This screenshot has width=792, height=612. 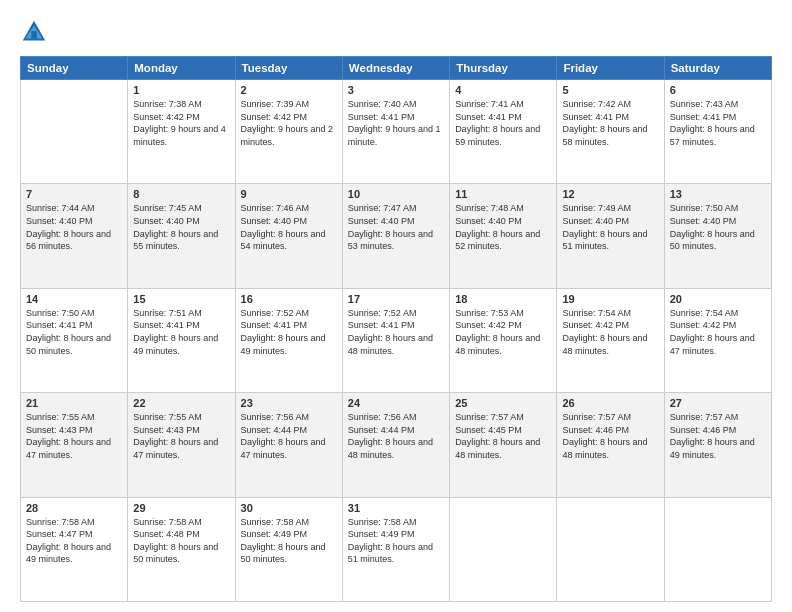 What do you see at coordinates (74, 299) in the screenshot?
I see `day-number: 14` at bounding box center [74, 299].